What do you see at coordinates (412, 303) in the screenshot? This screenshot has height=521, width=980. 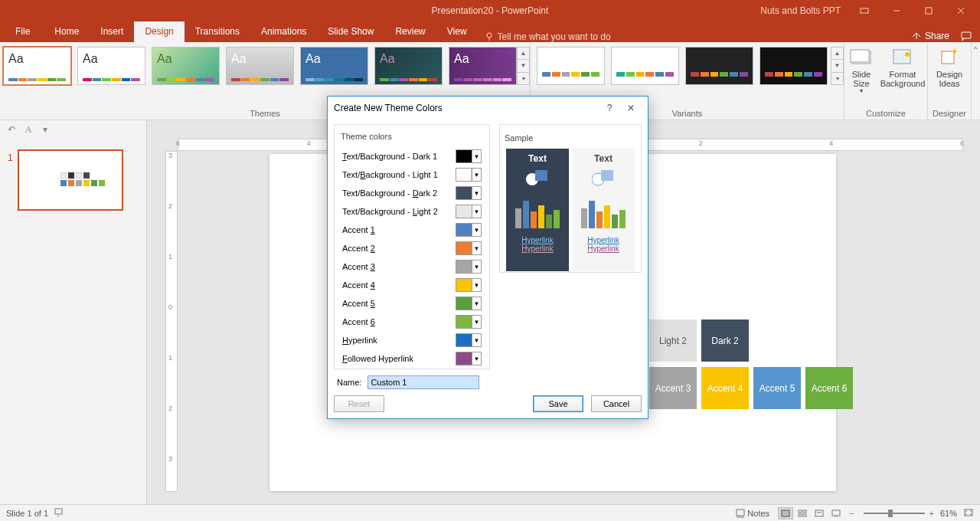 I see `color-row-8: Accent 5▼` at bounding box center [412, 303].